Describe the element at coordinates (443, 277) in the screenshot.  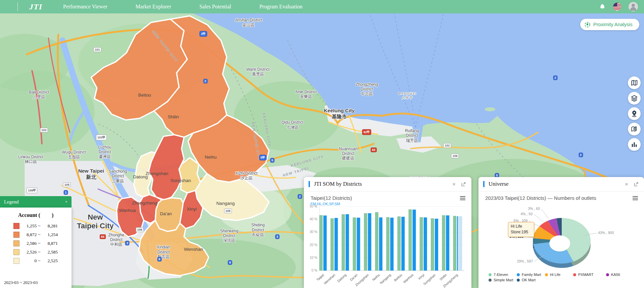
I see `svg-text: Shilin` at that location.